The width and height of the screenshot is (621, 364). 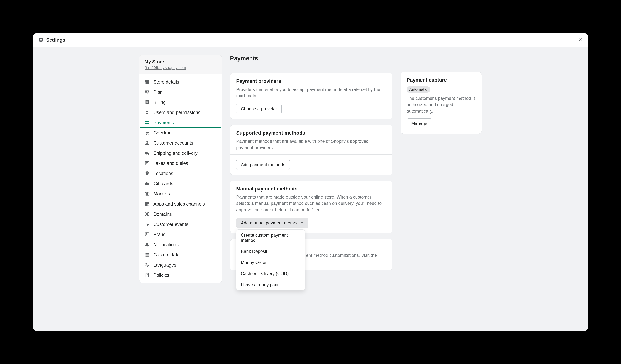 What do you see at coordinates (165, 265) in the screenshot?
I see `sidebar-item-label: Languages` at bounding box center [165, 265].